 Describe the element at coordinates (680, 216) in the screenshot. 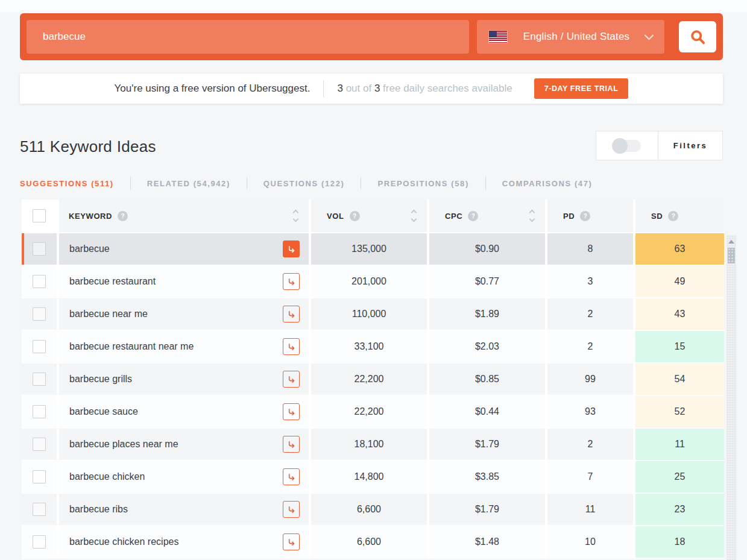

I see `sd-header-cell: SD ?` at that location.